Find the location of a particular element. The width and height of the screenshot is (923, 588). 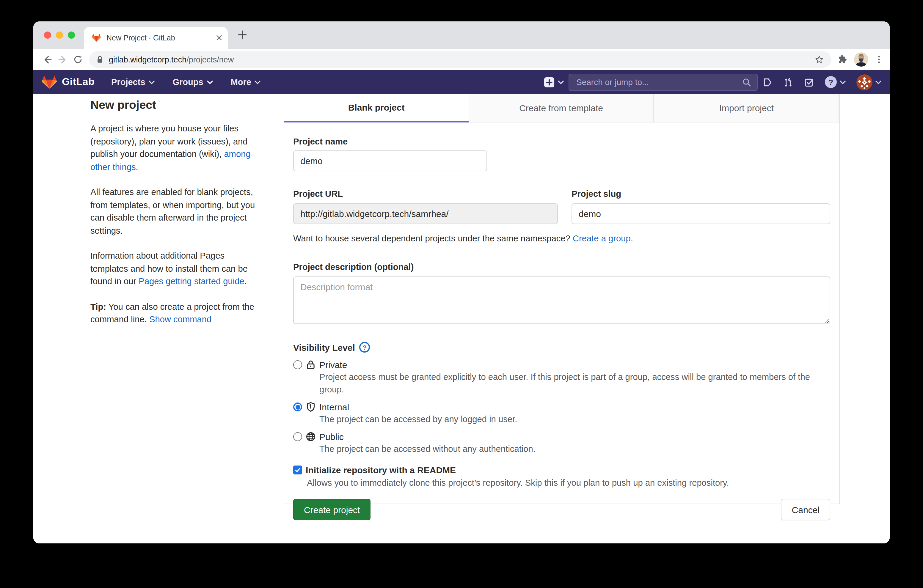

readme-label: Initialize repository with a README is located at coordinates (381, 470).